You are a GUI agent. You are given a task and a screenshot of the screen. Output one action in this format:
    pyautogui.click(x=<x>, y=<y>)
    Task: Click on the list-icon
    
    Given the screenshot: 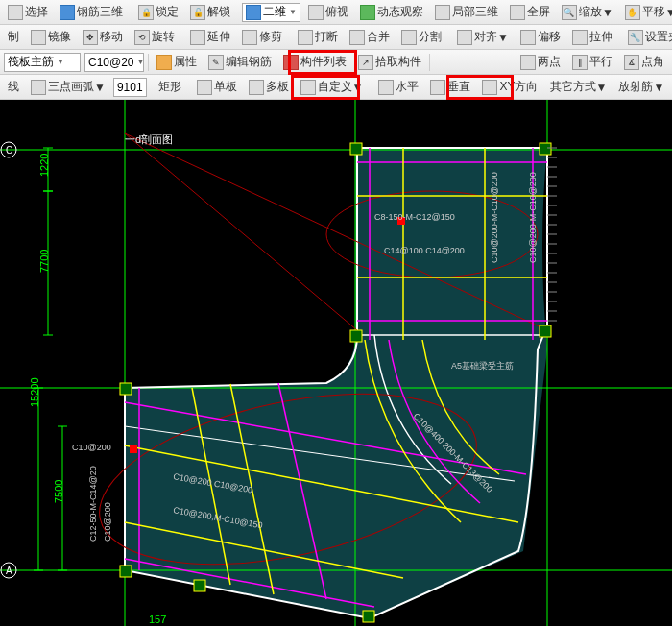 What is the action you would take?
    pyautogui.click(x=291, y=62)
    